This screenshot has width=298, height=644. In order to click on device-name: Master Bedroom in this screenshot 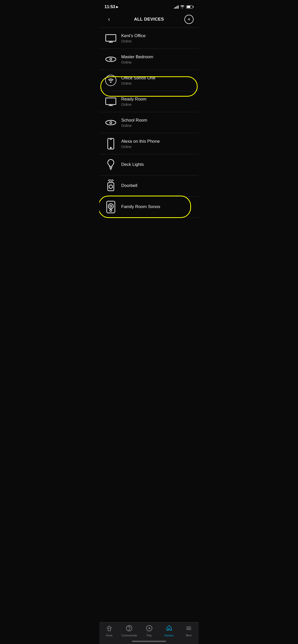, I will do `click(157, 57)`.